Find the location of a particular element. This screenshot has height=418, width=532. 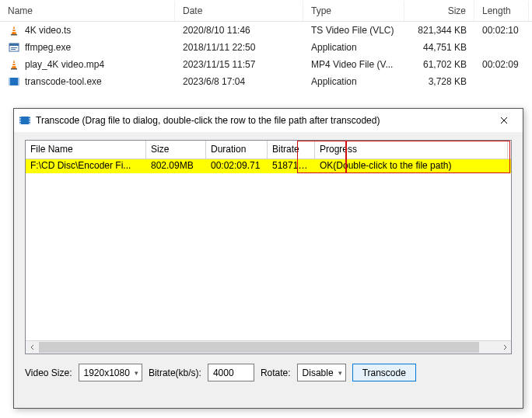

horizontal-scrollbar is located at coordinates (268, 347).